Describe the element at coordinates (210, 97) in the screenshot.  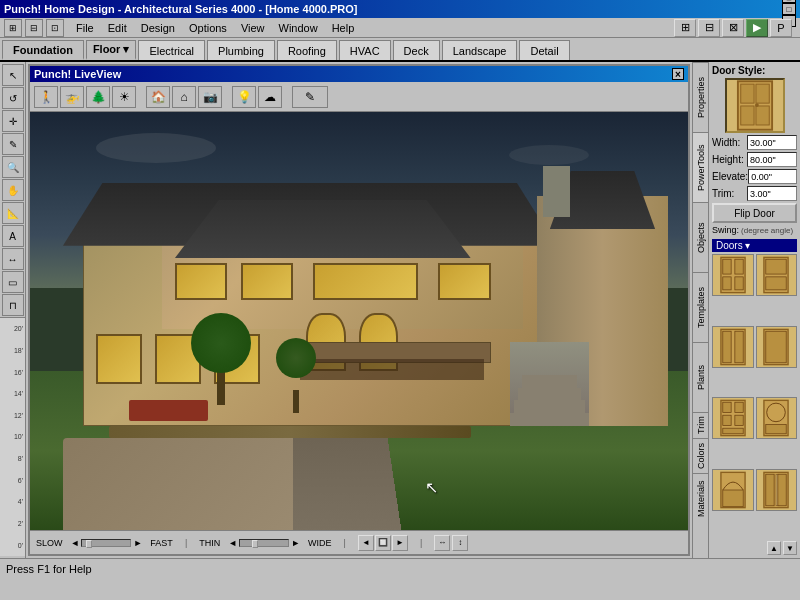
I see `lv-camera-icon: 📷` at that location.